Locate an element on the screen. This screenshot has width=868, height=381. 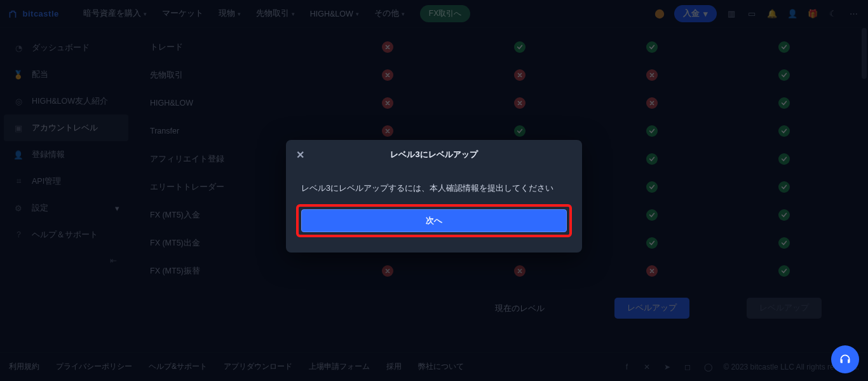
modal-title: レベル3にレベルアップ is located at coordinates (433, 155).